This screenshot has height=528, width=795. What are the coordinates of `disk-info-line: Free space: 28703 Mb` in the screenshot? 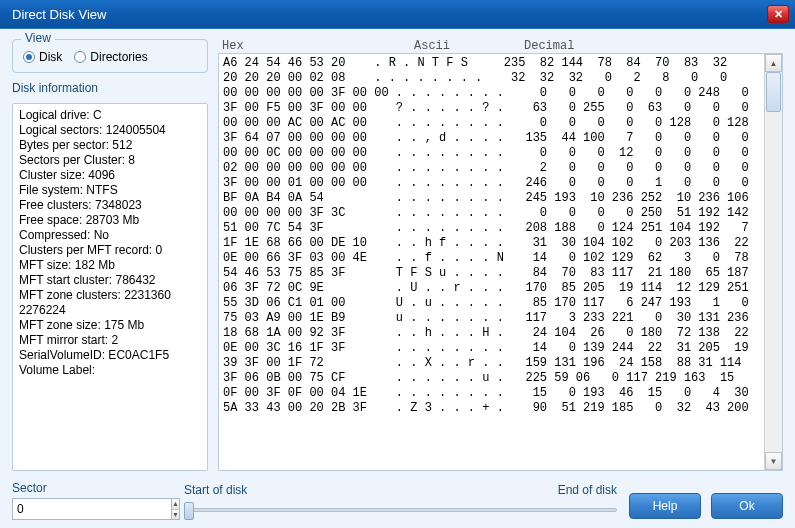 It's located at (110, 220).